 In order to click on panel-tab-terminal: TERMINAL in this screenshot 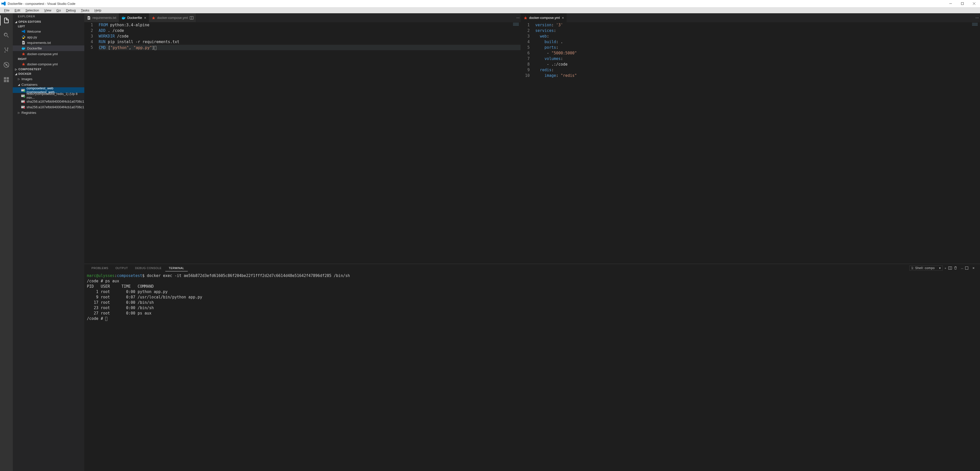, I will do `click(177, 268)`.